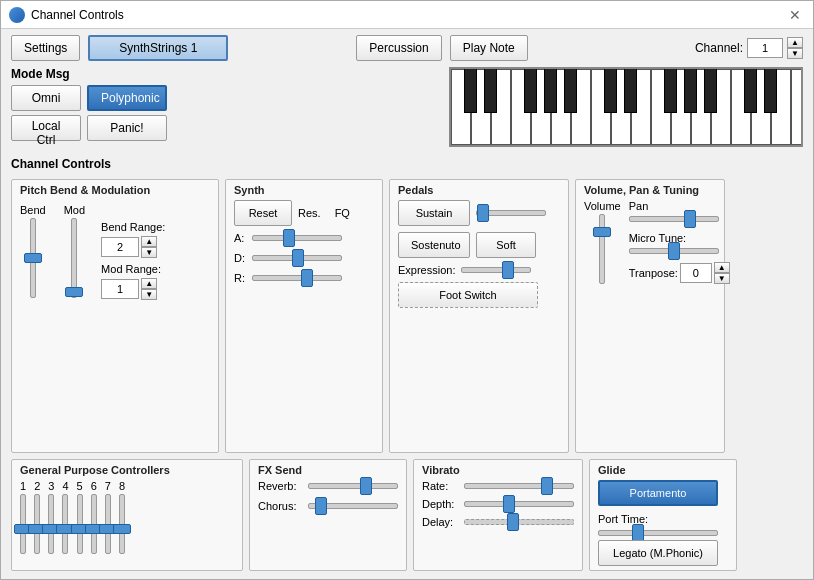 The image size is (814, 580). What do you see at coordinates (33, 210) in the screenshot?
I see `bend-label: Bend` at bounding box center [33, 210].